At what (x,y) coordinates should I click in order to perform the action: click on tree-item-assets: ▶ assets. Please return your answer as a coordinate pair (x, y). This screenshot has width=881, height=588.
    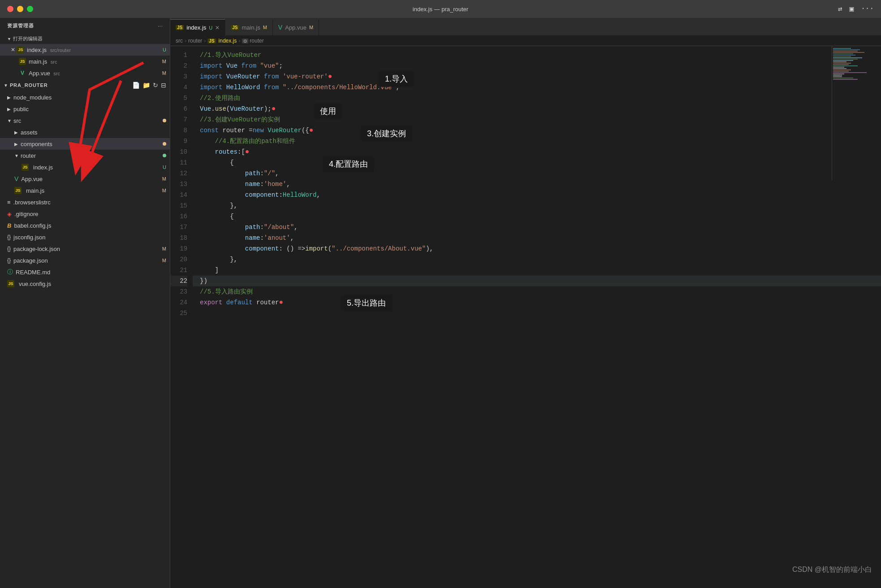
    Looking at the image, I should click on (85, 132).